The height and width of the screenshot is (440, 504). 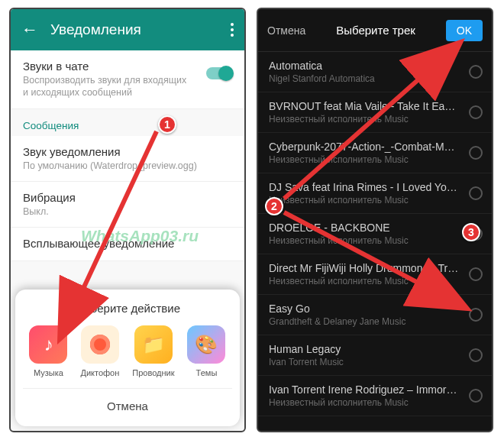 What do you see at coordinates (128, 166) in the screenshot?
I see `setting-value: По умолчанию (Waterdrop_preview.ogg)` at bounding box center [128, 166].